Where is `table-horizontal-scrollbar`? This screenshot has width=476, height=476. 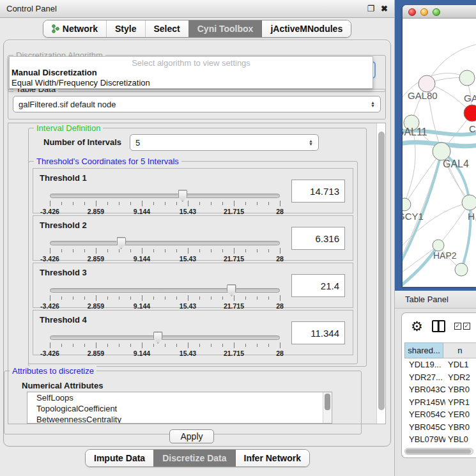 table-horizontal-scrollbar is located at coordinates (439, 451).